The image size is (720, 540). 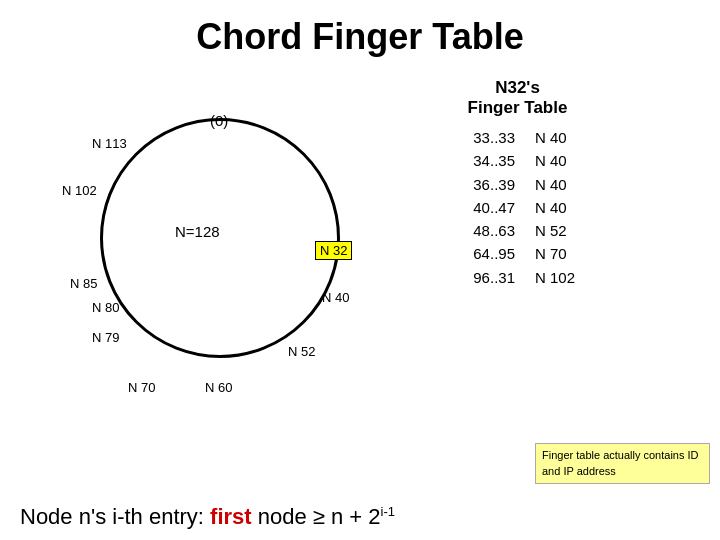 I want to click on finger-table-area: N32'sFinger Table 33..33N 4034..35N 4036…, so click(x=518, y=283).